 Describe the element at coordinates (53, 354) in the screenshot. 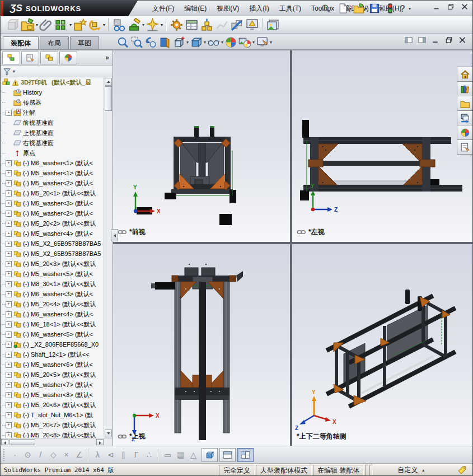

I see `tree-item: +(-) Shaft_12<1> (默认<<` at that location.